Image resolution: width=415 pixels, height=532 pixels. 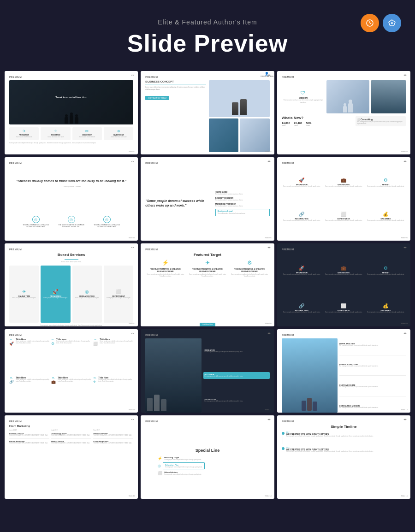 What do you see at coordinates (208, 112) in the screenshot?
I see `slide-2: PREMIUM ◀ ▶ BUSINESS CONCEPT Lorem ipsum…` at bounding box center [208, 112].